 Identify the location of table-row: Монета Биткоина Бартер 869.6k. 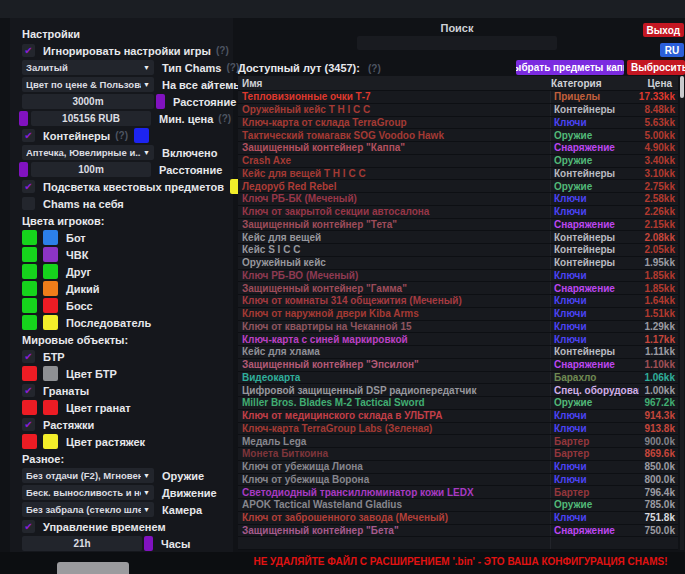
(458, 454).